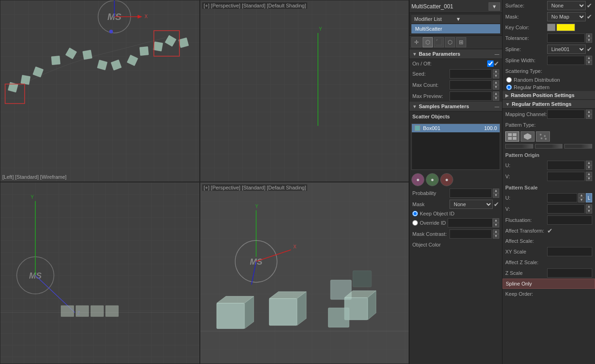  Describe the element at coordinates (570, 252) in the screenshot. I see `xy-scale-spinner: 0.01` at that location.